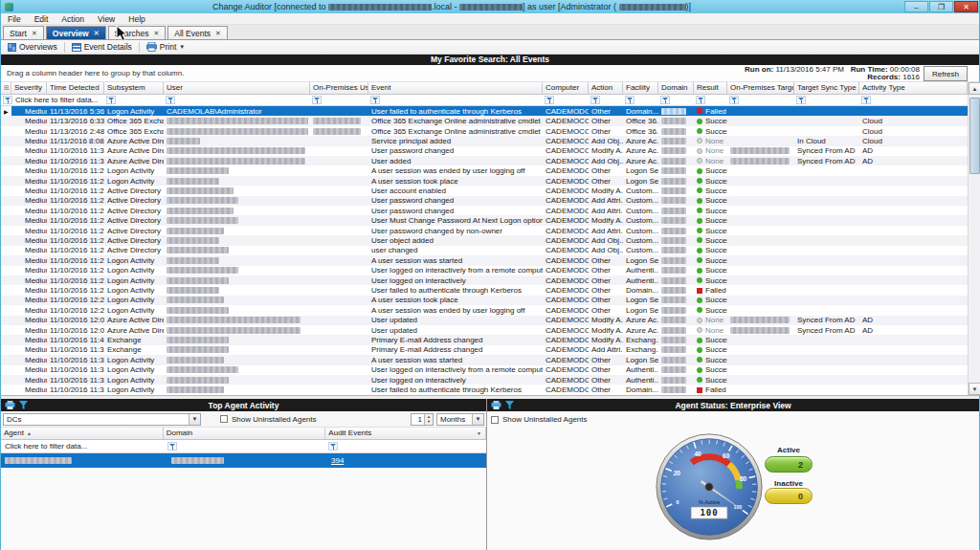 This screenshot has height=550, width=980. I want to click on menu-action: Action, so click(73, 19).